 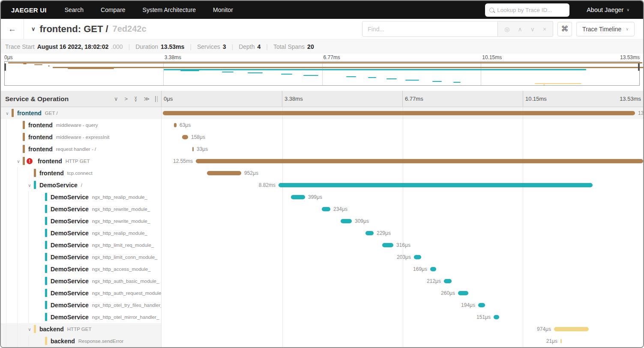 What do you see at coordinates (402, 149) in the screenshot?
I see `span-timeline-cell: 33μs` at bounding box center [402, 149].